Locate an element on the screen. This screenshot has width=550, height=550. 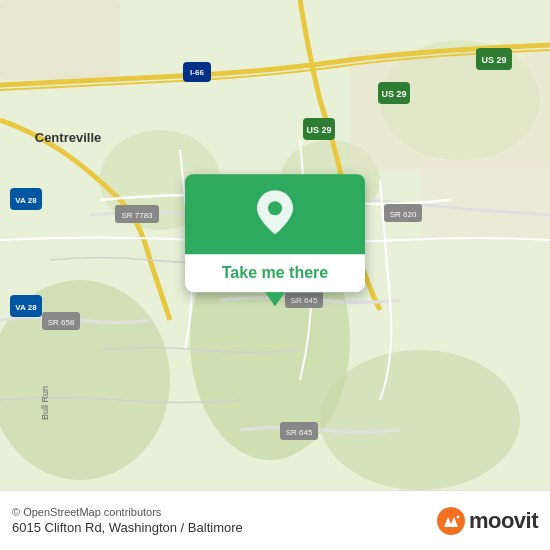
svg-text: Centreville is located at coordinates (68, 138).